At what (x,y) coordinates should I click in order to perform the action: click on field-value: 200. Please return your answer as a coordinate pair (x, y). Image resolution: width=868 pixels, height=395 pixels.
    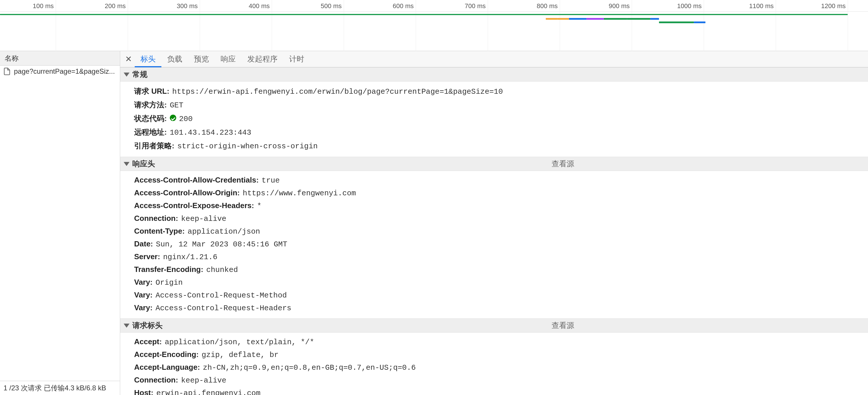
    Looking at the image, I should click on (186, 119).